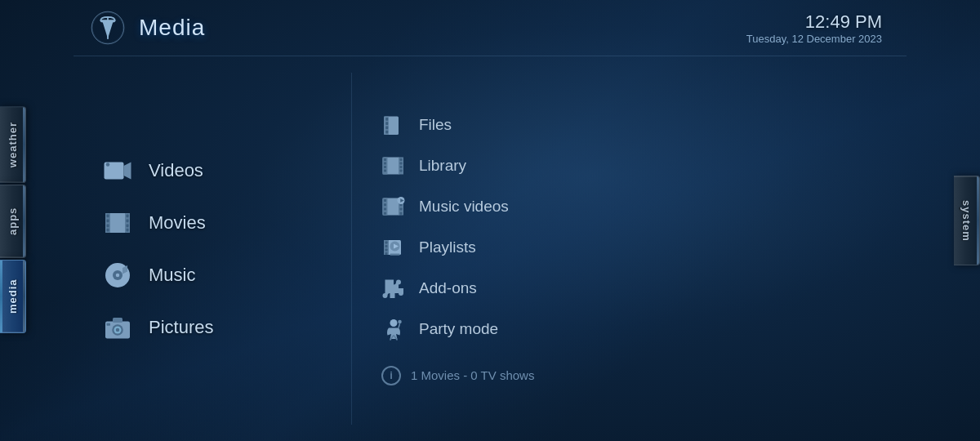 This screenshot has width=980, height=441. What do you see at coordinates (212, 171) in the screenshot?
I see `menu-item-videos: Videos` at bounding box center [212, 171].